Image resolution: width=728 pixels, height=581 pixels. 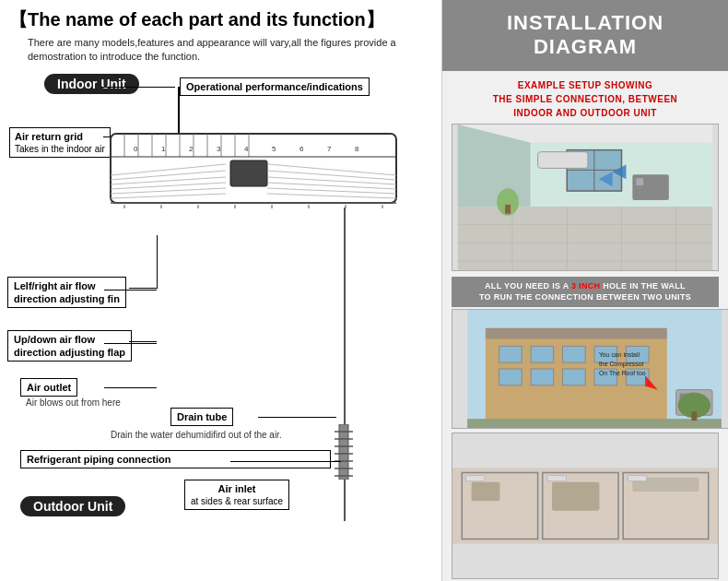 What do you see at coordinates (237, 502) in the screenshot?
I see `air-inlet-sub: at sides & rear surface` at bounding box center [237, 502].